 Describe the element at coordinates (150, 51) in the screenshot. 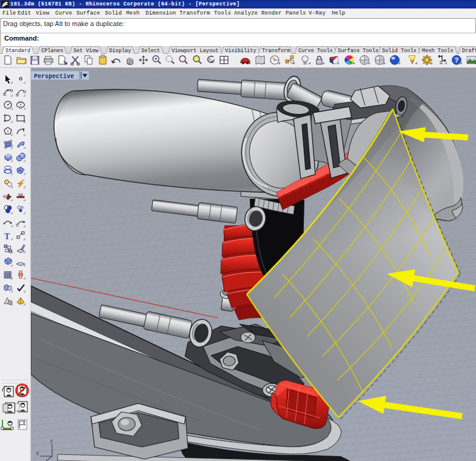

I see `svg-text: Select` at that location.